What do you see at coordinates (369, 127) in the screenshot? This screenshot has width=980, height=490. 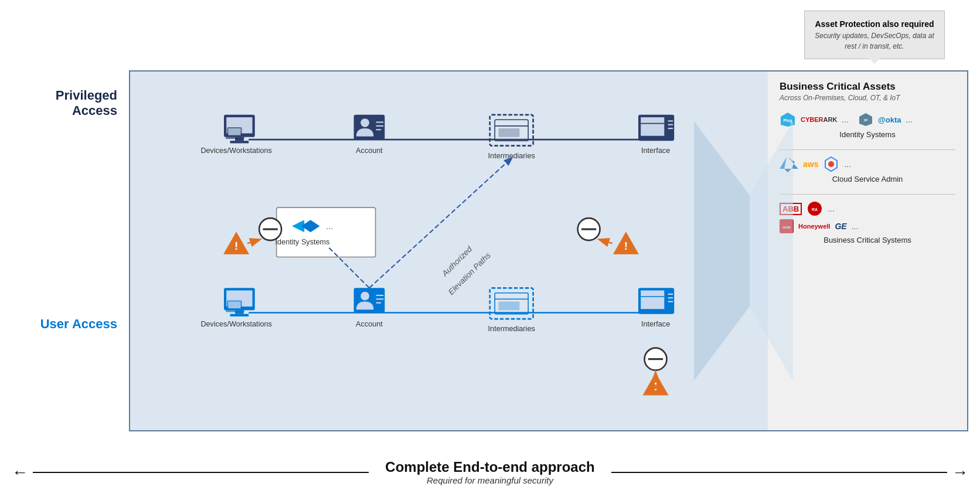 I see `priv-account-icon` at bounding box center [369, 127].